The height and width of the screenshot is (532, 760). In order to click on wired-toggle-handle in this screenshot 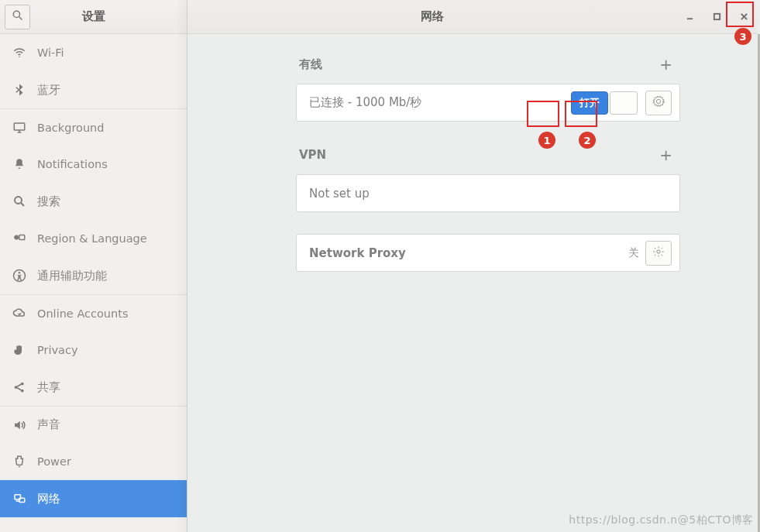, I will do `click(624, 103)`.